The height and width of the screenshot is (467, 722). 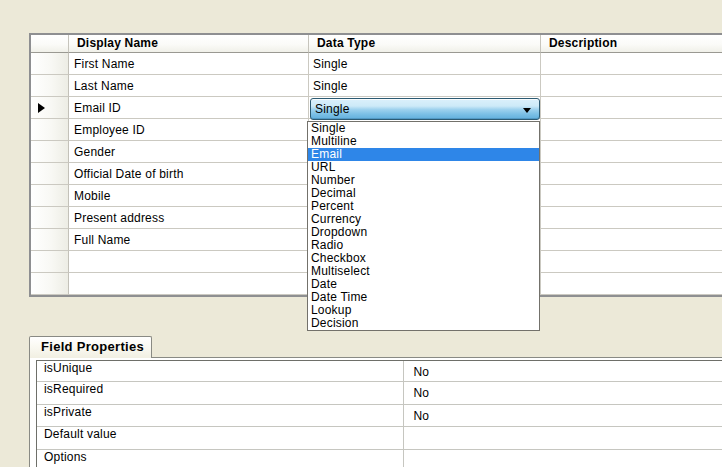 What do you see at coordinates (380, 416) in the screenshot?
I see `property-row: isPrivate No` at bounding box center [380, 416].